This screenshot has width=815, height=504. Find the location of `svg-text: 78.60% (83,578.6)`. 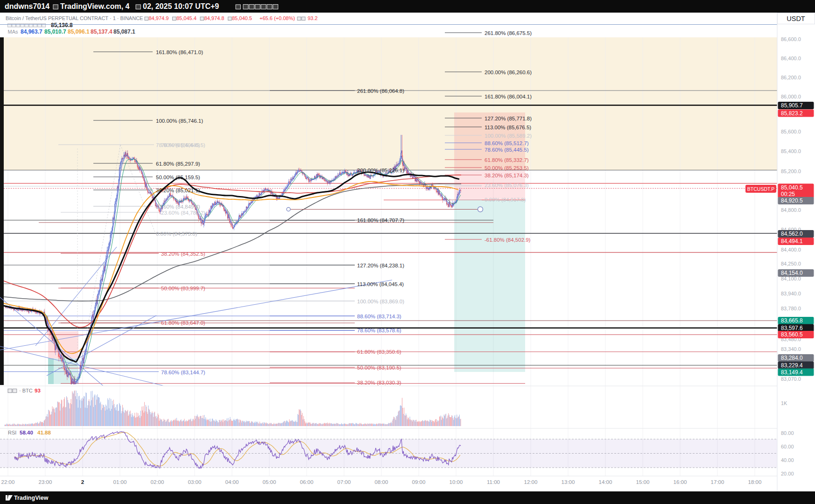

svg-text: 78.60% (83,578.6) is located at coordinates (379, 330).